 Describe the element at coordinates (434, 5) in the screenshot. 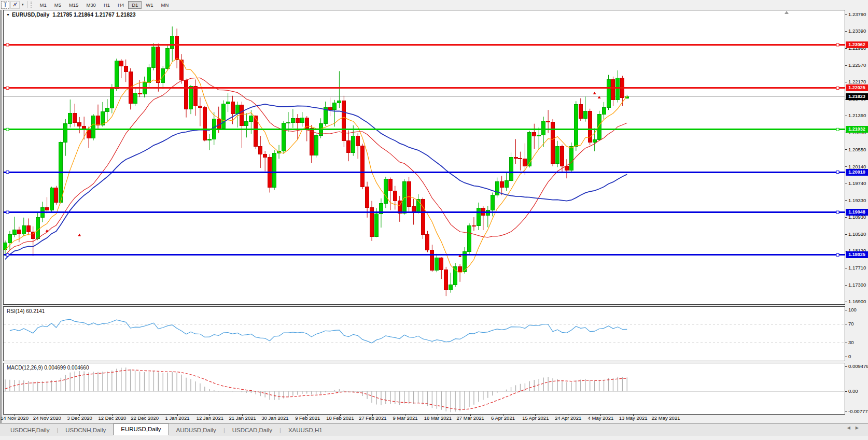

I see `chart-toolbar: T ▾ M1M5M15M30H1H4D1W1MN` at that location.